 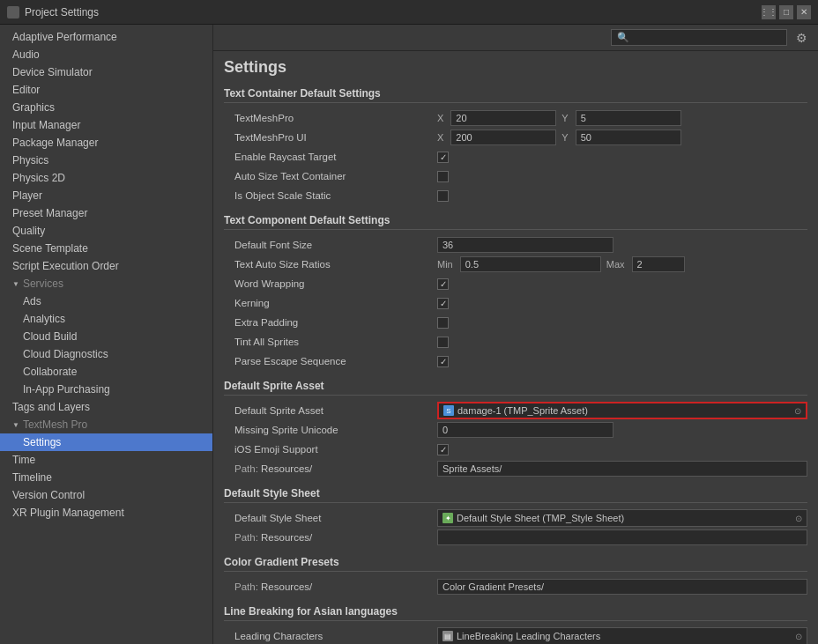 What do you see at coordinates (106, 372) in the screenshot?
I see `sidebar-item-collaborate: Collaborate` at bounding box center [106, 372].